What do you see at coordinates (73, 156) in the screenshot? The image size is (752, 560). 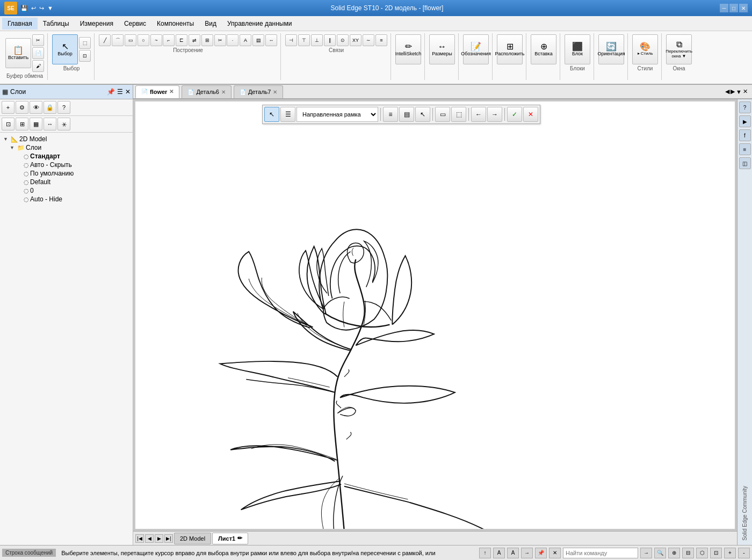 I see `tree-item-standart: ◌ Стандарт` at bounding box center [73, 156].